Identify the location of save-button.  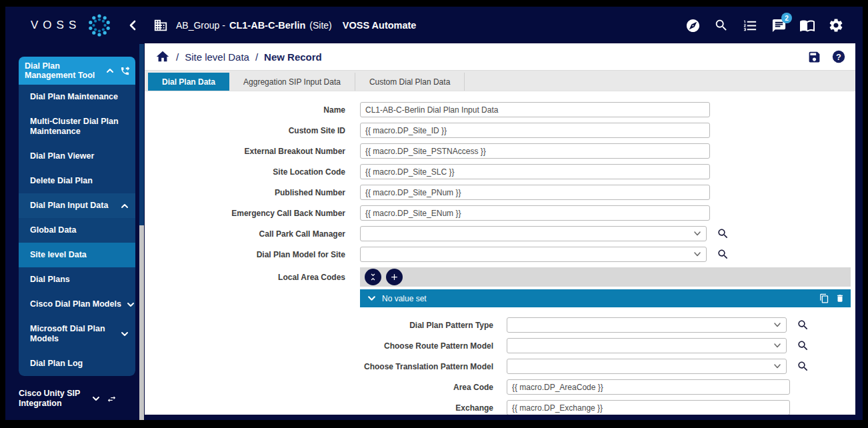
(815, 57).